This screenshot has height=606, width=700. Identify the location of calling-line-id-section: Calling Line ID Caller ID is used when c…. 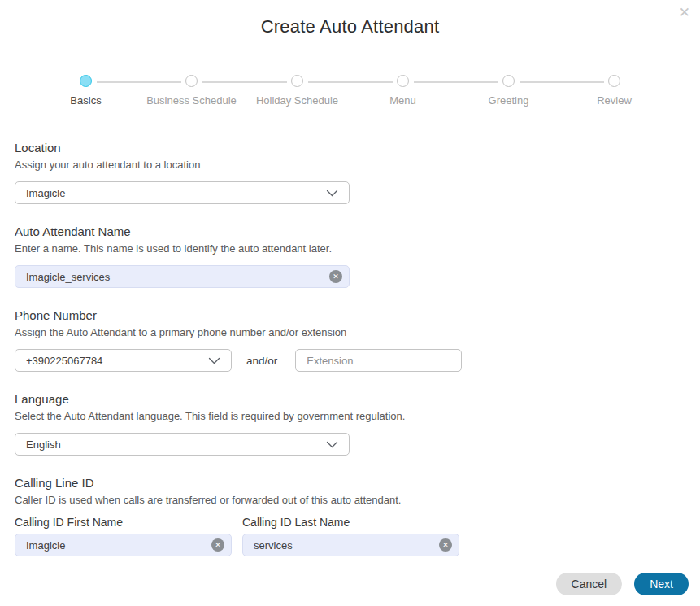
(350, 516).